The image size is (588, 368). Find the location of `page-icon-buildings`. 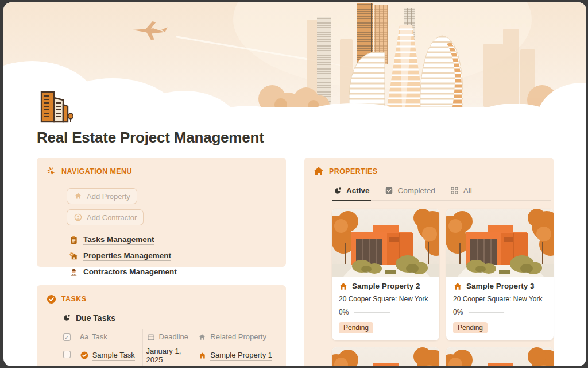

page-icon-buildings is located at coordinates (55, 107).